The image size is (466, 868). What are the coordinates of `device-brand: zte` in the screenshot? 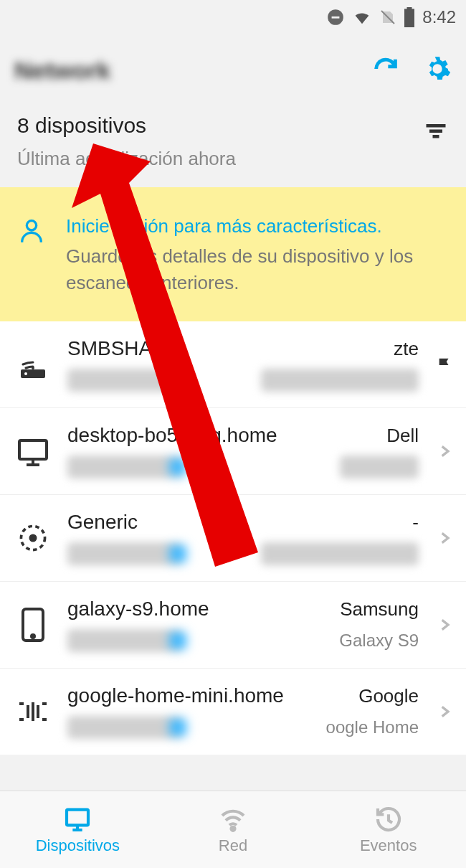 It's located at (406, 349).